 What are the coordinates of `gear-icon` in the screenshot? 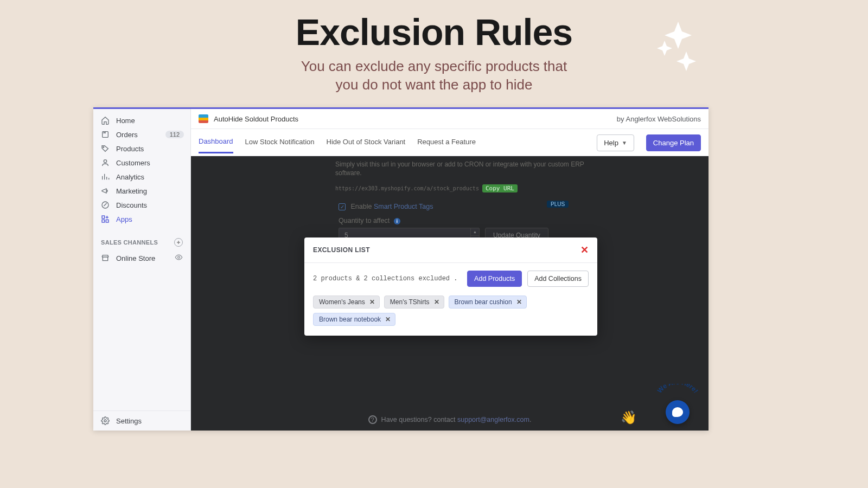 It's located at (105, 421).